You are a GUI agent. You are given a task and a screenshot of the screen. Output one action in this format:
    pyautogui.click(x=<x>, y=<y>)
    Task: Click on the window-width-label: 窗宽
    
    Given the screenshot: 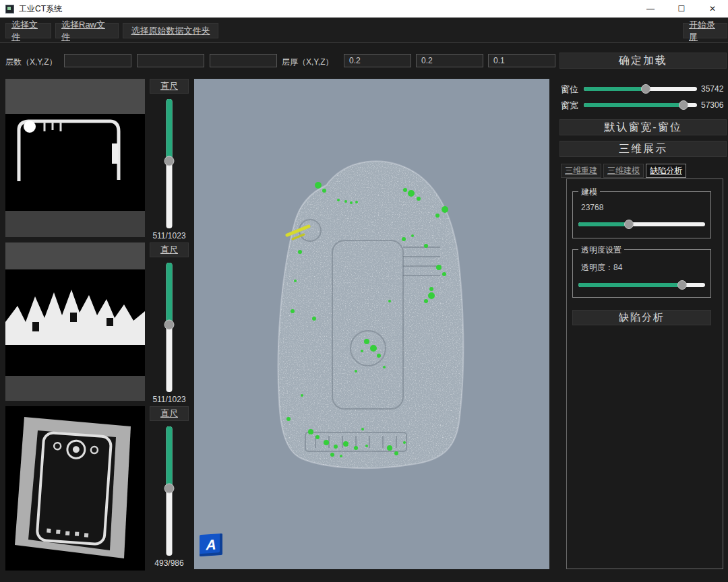 What is the action you would take?
    pyautogui.click(x=570, y=106)
    